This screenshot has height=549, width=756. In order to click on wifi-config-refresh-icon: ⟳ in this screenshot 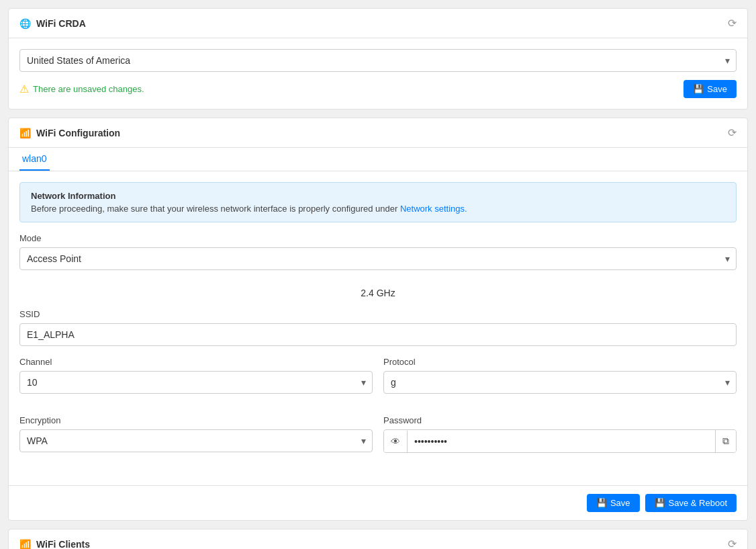, I will do `click(732, 133)`.